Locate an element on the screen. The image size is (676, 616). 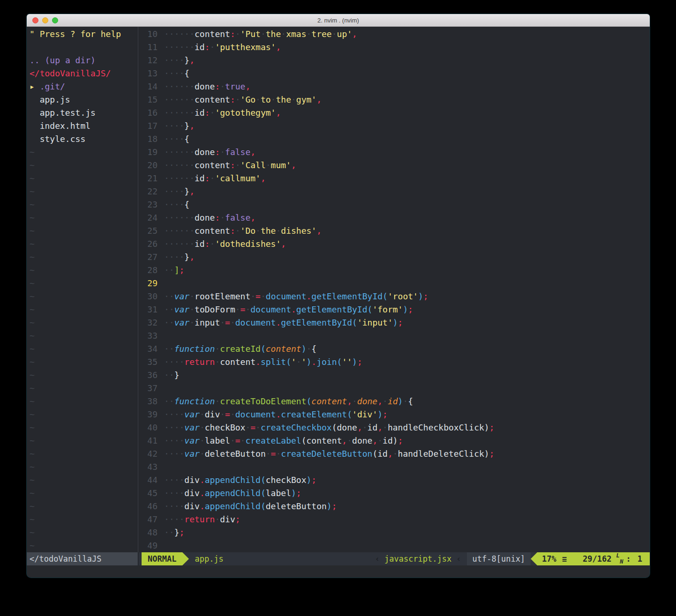
code-line: 37 is located at coordinates (394, 388).